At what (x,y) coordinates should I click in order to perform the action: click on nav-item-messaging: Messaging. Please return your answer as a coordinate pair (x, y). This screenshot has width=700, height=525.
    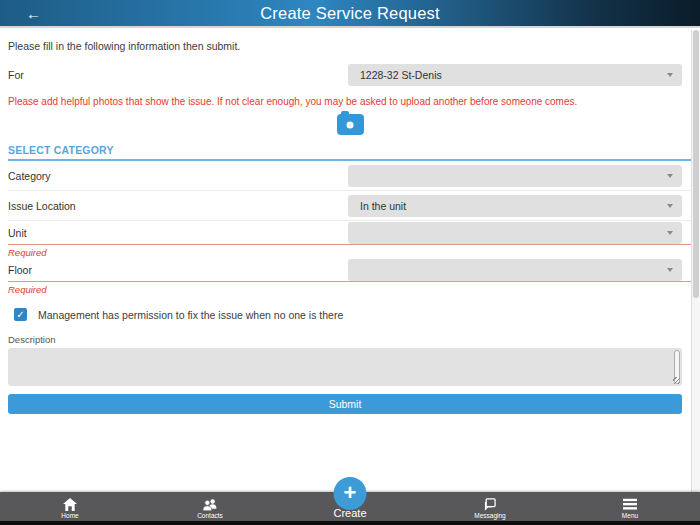
    Looking at the image, I should click on (490, 506).